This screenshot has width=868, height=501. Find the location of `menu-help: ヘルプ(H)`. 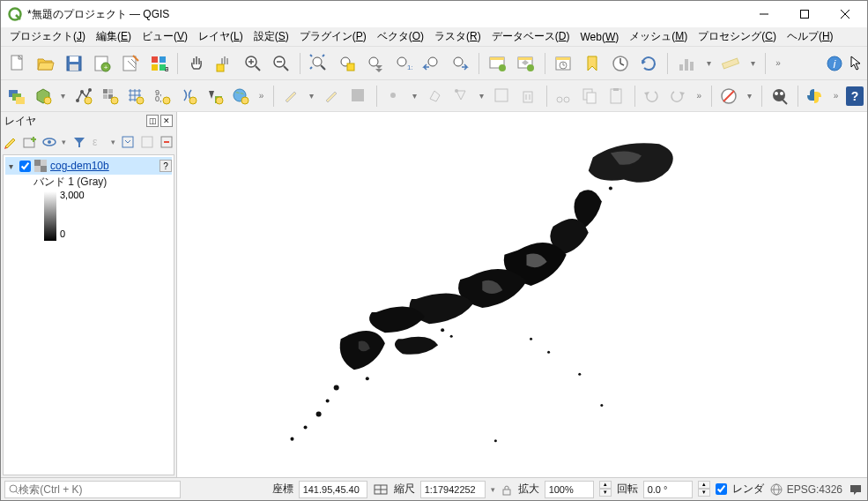

menu-help: ヘルプ(H) is located at coordinates (811, 37).